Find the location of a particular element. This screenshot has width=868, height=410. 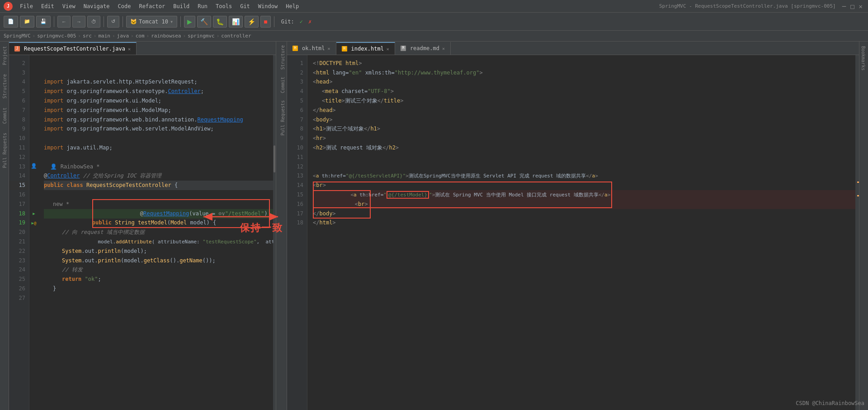

vertical-label-structure: Structure is located at coordinates (281, 57).